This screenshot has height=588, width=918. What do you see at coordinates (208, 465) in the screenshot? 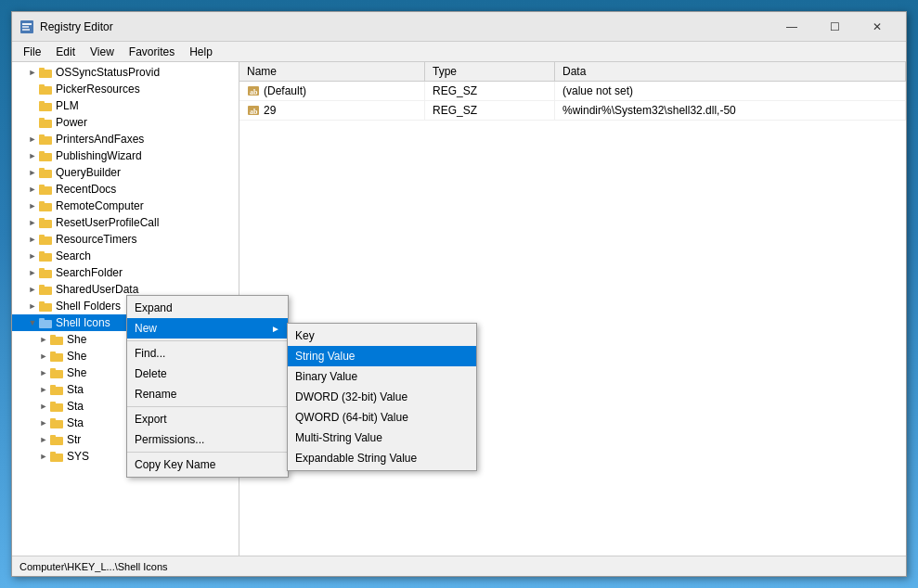
I see `ctx-copy-key-name: Copy Key Name` at bounding box center [208, 465].